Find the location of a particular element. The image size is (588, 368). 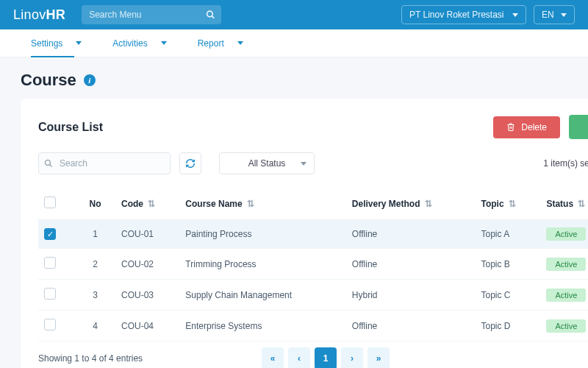

search-menu is located at coordinates (151, 15).